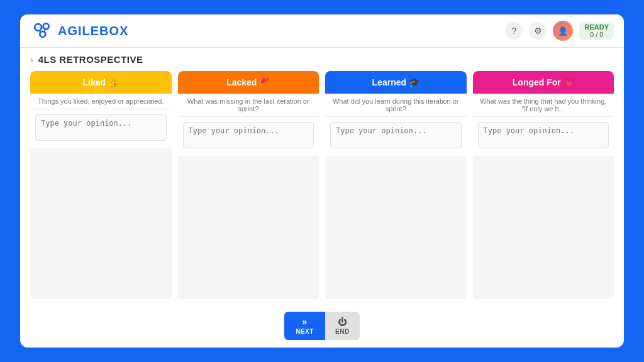 Image resolution: width=644 pixels, height=362 pixels. I want to click on column-learned-label: Learned 🎓, so click(396, 82).